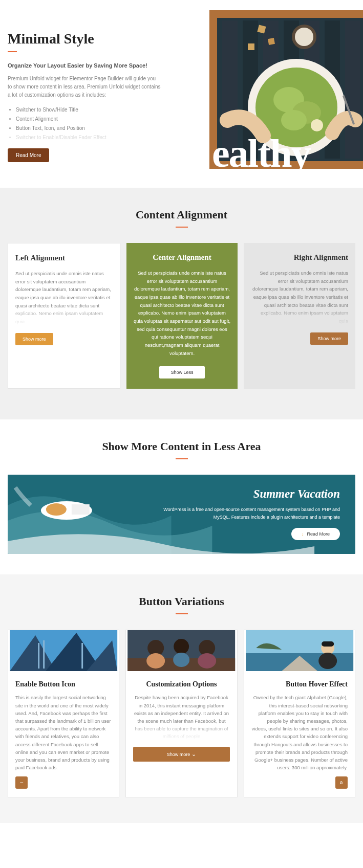 This screenshot has width=363, height=868. What do you see at coordinates (89, 128) in the screenshot?
I see `list-item: Button Text, Icon, and Position` at bounding box center [89, 128].